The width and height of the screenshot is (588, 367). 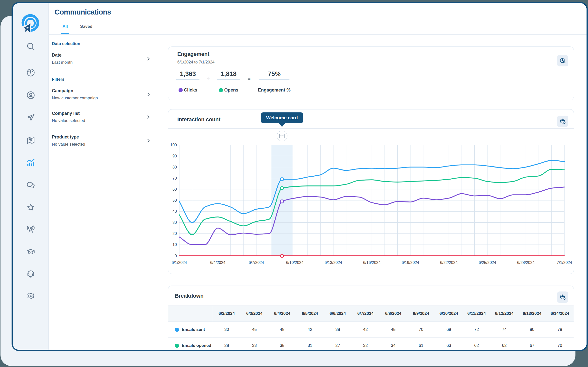 What do you see at coordinates (31, 229) in the screenshot?
I see `sidebar-item-broadcast` at bounding box center [31, 229].